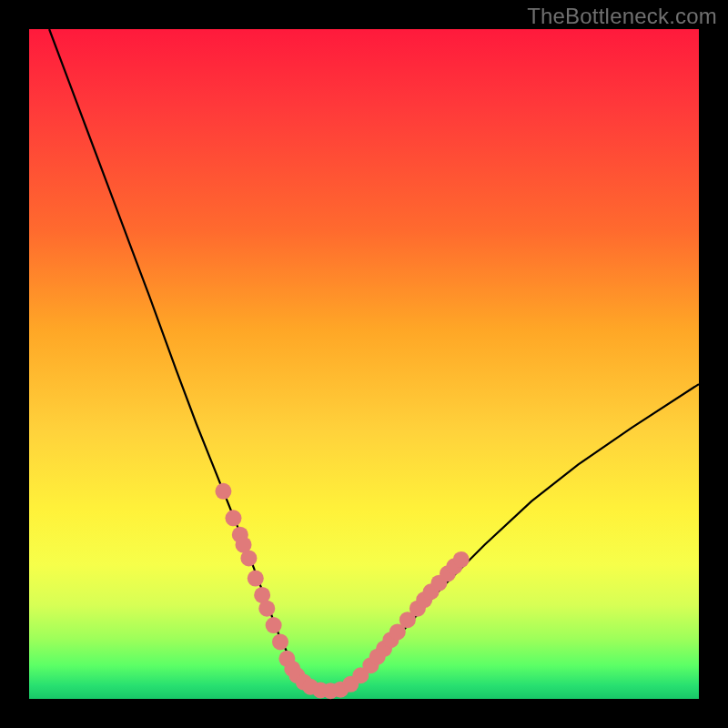  Describe the element at coordinates (342, 592) in the screenshot. I see `marker-group` at that location.